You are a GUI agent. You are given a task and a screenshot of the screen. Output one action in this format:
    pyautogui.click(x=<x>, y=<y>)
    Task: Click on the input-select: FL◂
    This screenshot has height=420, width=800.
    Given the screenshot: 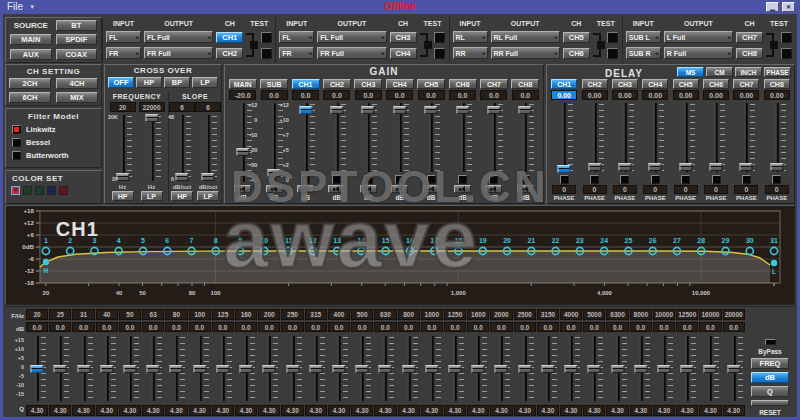 What is the action you would take?
    pyautogui.click(x=124, y=37)
    